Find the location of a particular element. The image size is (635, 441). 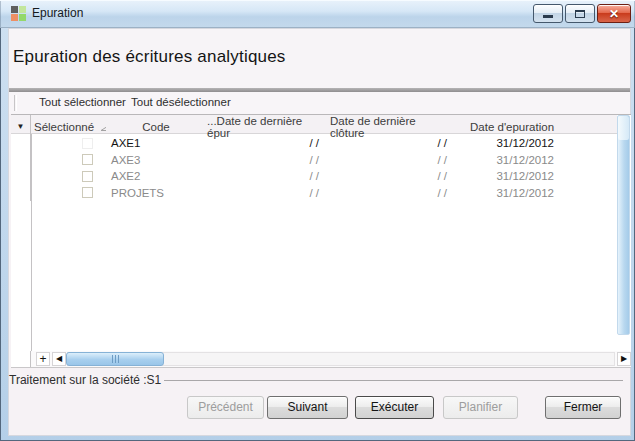

horizontal-scrollbar: + ◀ ▶ is located at coordinates (321, 359).